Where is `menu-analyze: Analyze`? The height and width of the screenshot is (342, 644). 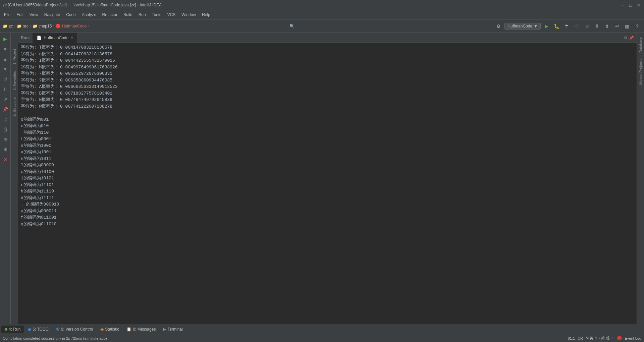 menu-analyze: Analyze is located at coordinates (89, 15).